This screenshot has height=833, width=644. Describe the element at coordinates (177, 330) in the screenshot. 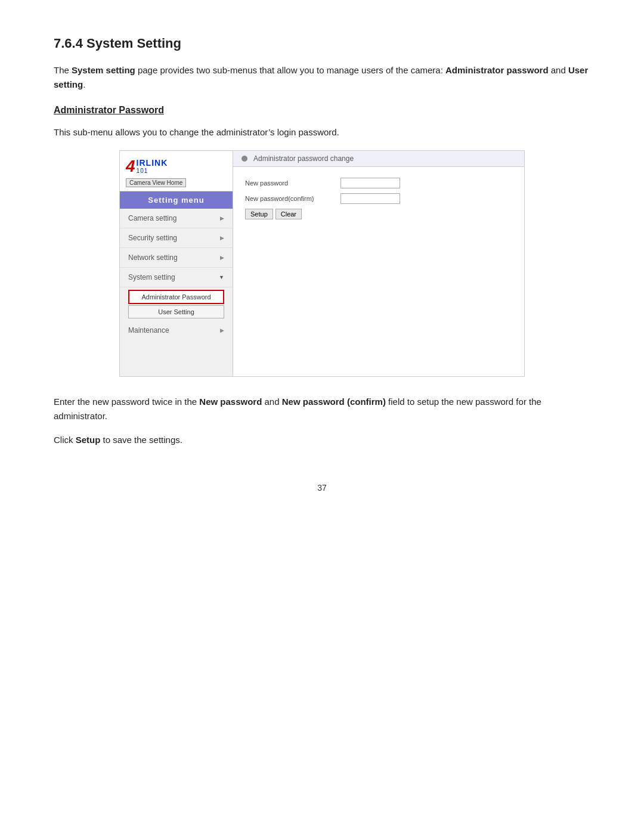

I see `sidebar-bottom: Maintenance ▶` at that location.